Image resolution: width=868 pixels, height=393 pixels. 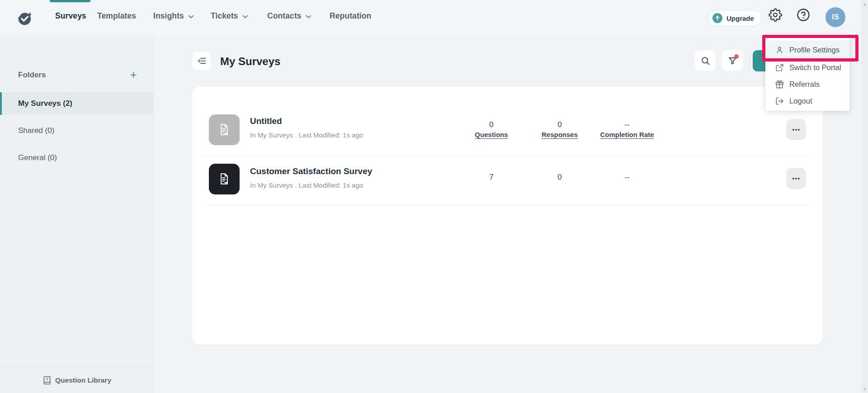 I want to click on questions-stat: 7, so click(x=491, y=177).